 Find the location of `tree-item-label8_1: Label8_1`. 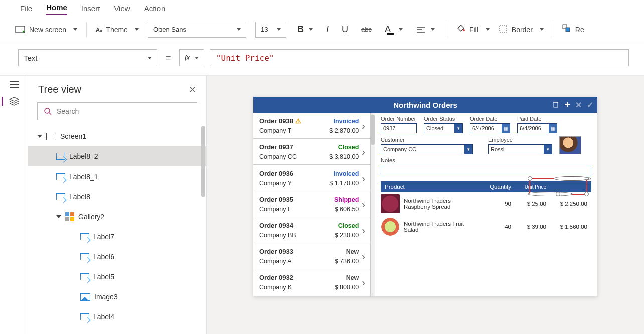

tree-item-label8_1: Label8_1 is located at coordinates (117, 177).